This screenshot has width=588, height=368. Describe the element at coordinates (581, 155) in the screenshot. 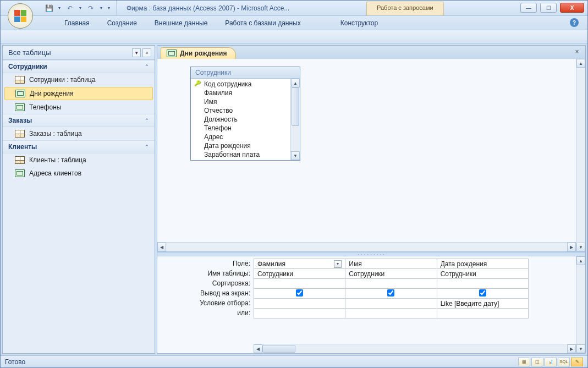

I see `design-vertical-scrollbar: ▲ ▼` at that location.